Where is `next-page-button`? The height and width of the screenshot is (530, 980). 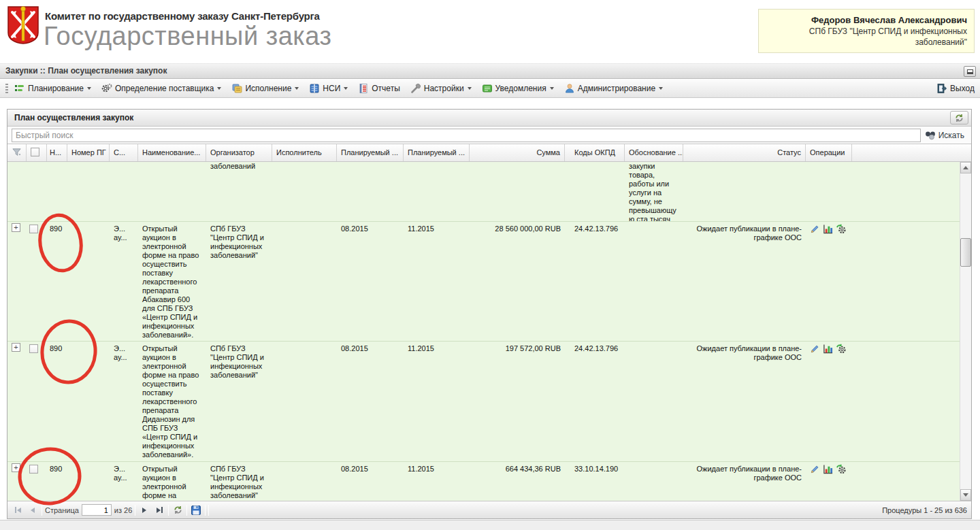 next-page-button is located at coordinates (144, 510).